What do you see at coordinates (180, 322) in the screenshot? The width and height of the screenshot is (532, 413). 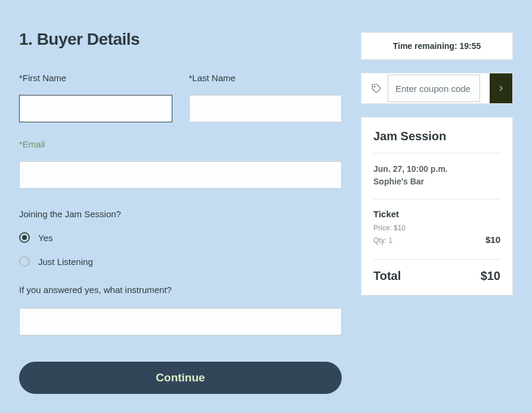 I see `instrument-input` at bounding box center [180, 322].